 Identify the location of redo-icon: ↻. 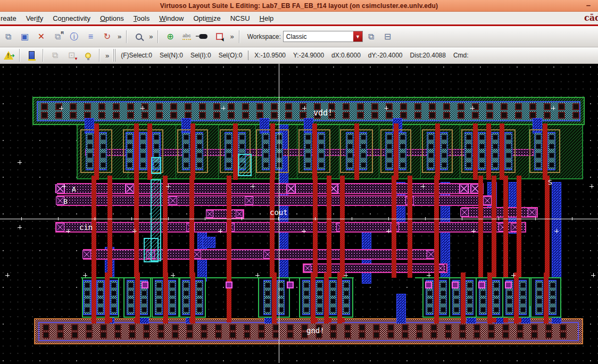
(107, 37).